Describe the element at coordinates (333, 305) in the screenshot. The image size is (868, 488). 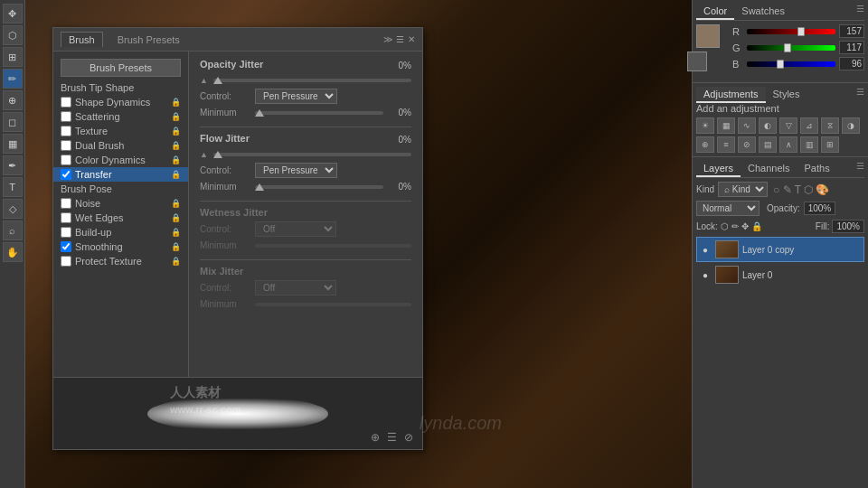
I see `mix-minimum-slider` at that location.